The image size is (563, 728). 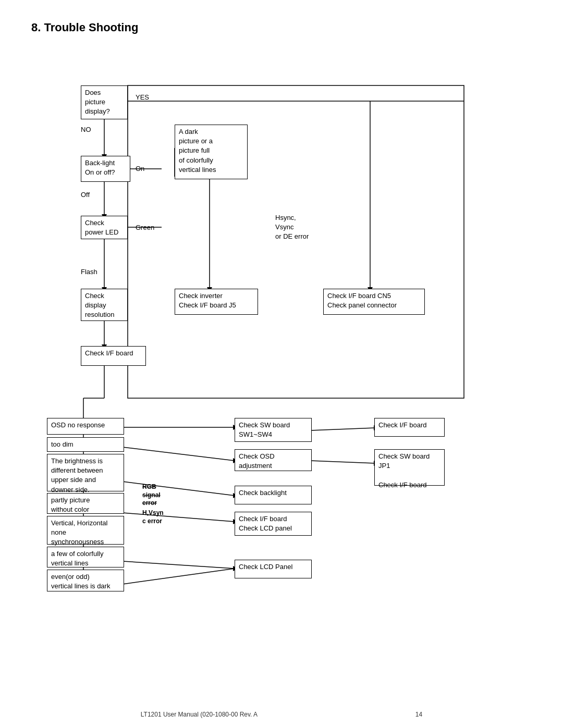 What do you see at coordinates (85, 445) in the screenshot?
I see `too-dim-box: too dim` at bounding box center [85, 445].